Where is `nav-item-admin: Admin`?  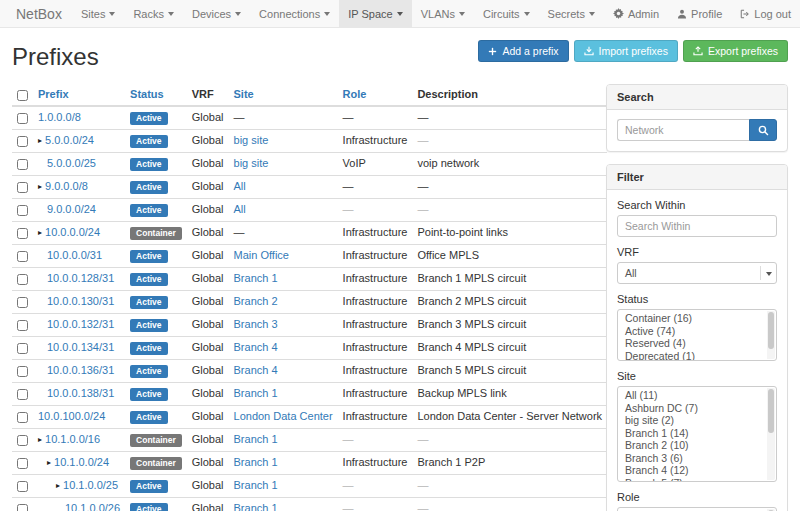 nav-item-admin: Admin is located at coordinates (636, 14).